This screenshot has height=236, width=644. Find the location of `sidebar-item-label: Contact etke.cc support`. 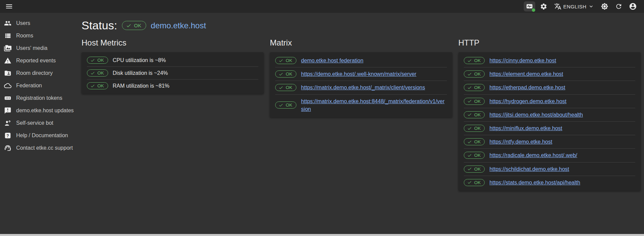

sidebar-item-label: Contact etke.cc support is located at coordinates (44, 148).